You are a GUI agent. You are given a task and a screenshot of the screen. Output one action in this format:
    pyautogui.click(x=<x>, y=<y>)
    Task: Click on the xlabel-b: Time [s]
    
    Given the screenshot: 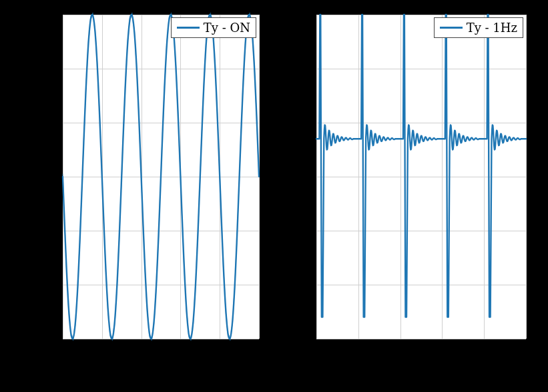 What is the action you would take?
    pyautogui.click(x=421, y=372)
    